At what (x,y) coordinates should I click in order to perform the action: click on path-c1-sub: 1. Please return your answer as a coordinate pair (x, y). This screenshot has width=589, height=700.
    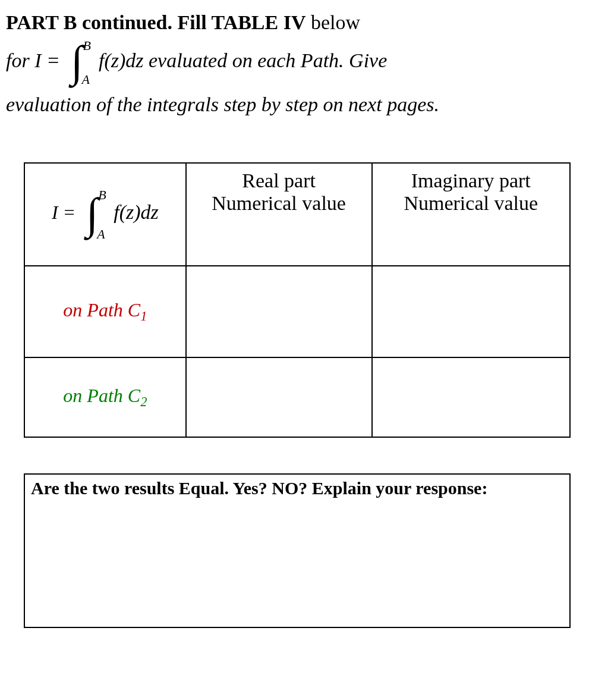
    Looking at the image, I should click on (144, 316).